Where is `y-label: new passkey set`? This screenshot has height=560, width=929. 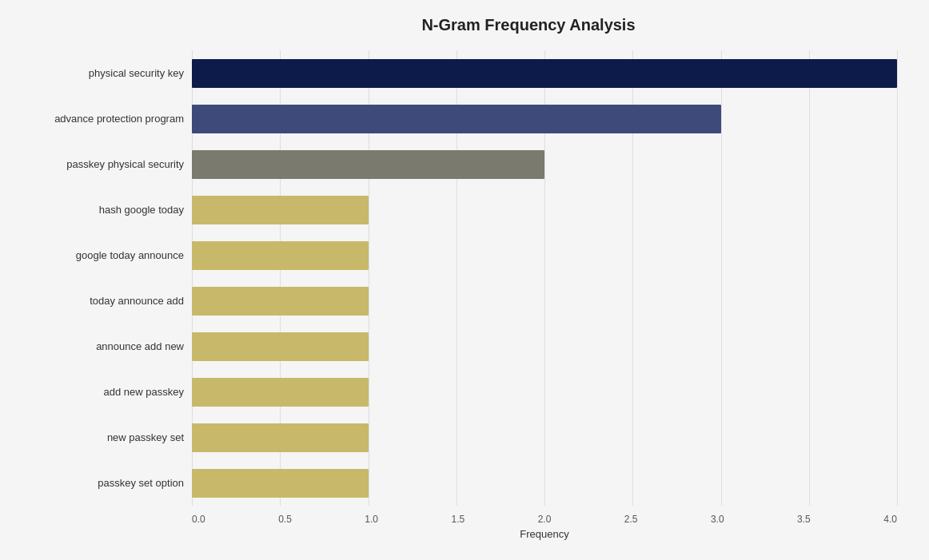 y-label: new passkey set is located at coordinates (100, 438).